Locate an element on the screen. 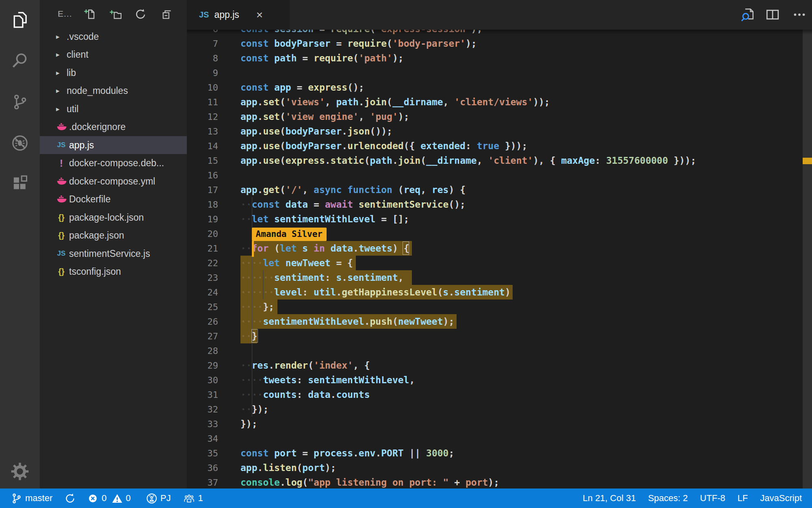  line-number: 14 is located at coordinates (202, 146).